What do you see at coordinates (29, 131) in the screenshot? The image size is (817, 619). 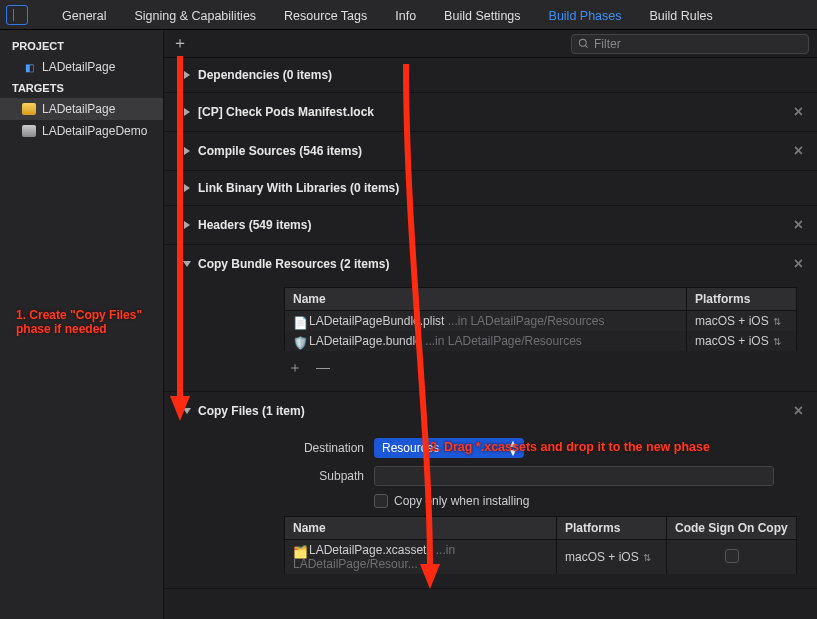 I see `app-icon` at bounding box center [29, 131].